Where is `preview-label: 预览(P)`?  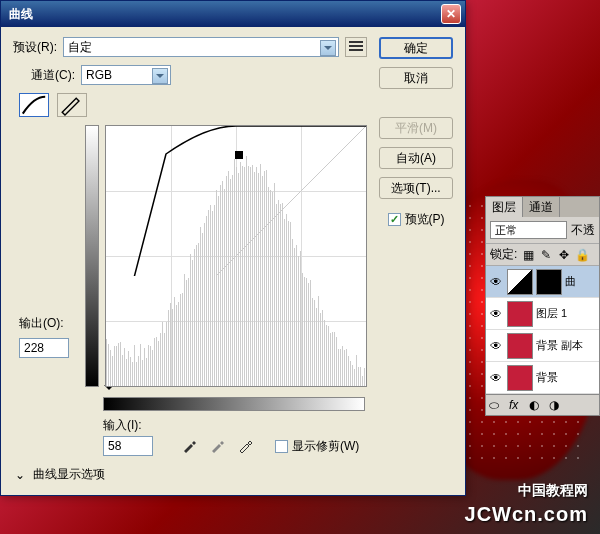 preview-label: 预览(P) is located at coordinates (425, 220).